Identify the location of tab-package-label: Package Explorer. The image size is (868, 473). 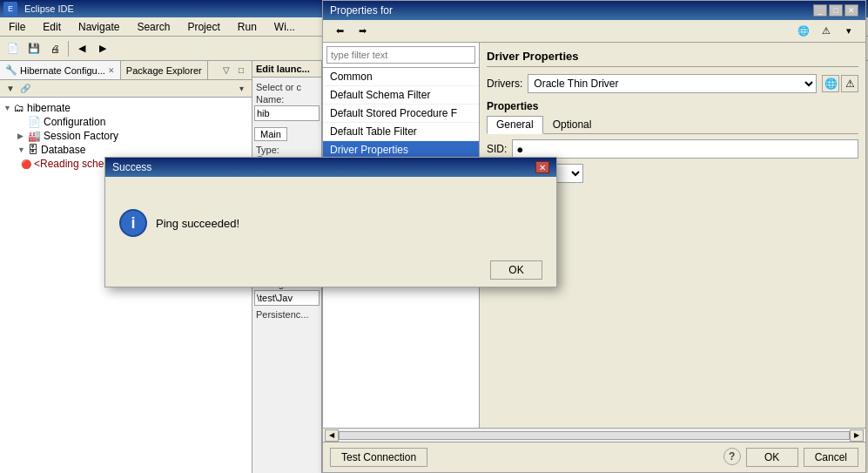
(164, 71).